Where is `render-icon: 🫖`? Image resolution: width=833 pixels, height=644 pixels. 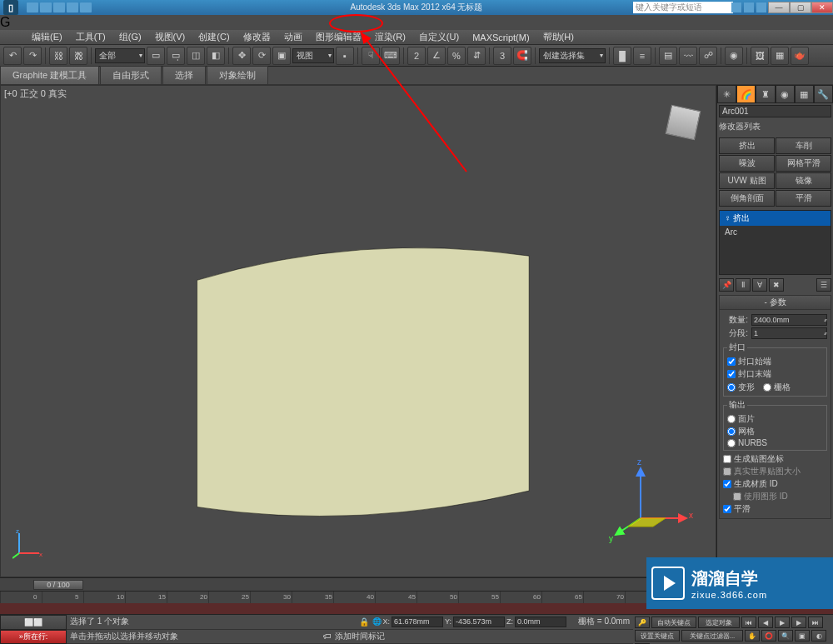 render-icon: 🫖 is located at coordinates (800, 56).